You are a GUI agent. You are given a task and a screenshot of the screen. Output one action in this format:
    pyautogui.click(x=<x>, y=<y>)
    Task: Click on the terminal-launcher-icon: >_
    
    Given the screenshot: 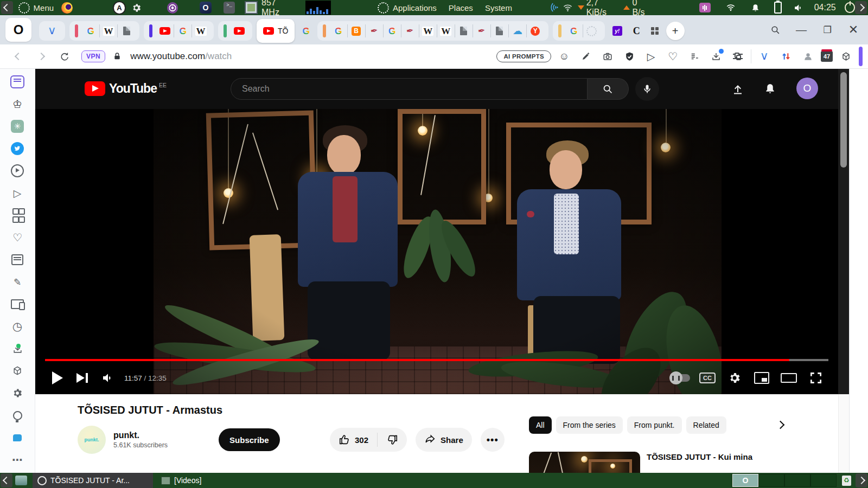 What is the action you would take?
    pyautogui.click(x=229, y=8)
    